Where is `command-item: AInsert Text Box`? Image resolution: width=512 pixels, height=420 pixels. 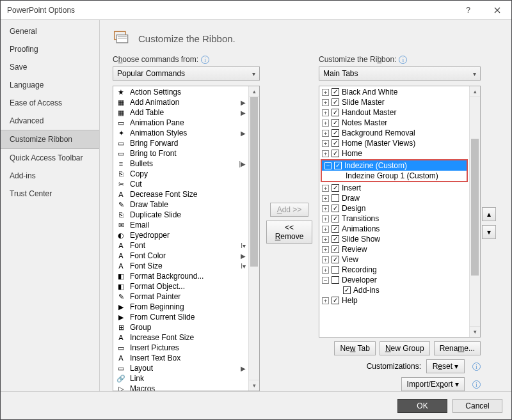
command-item: AInsert Text Box is located at coordinates (180, 358).